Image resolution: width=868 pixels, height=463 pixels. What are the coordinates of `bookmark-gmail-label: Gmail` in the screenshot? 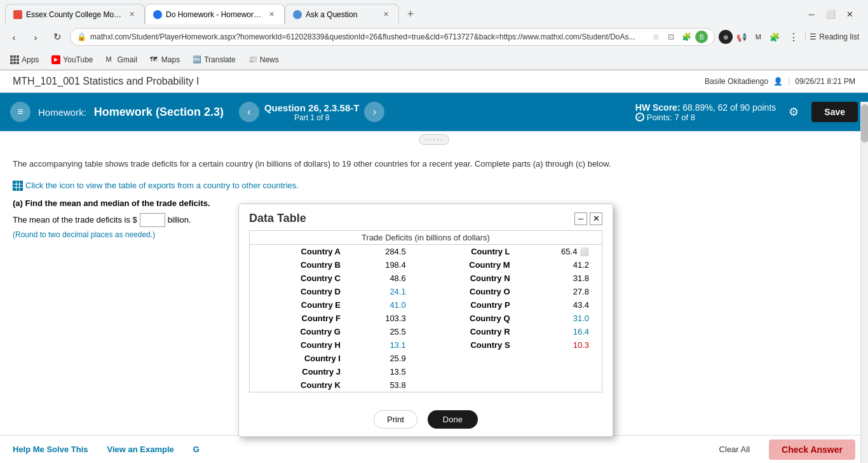 It's located at (127, 60).